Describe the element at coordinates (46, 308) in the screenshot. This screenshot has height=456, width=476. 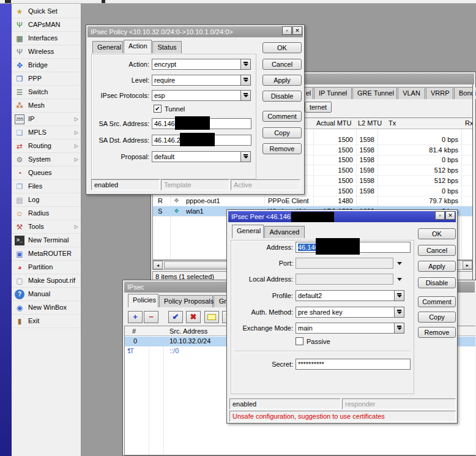
I see `sidebar-item-new-winbox: ◉New WinBox` at that location.